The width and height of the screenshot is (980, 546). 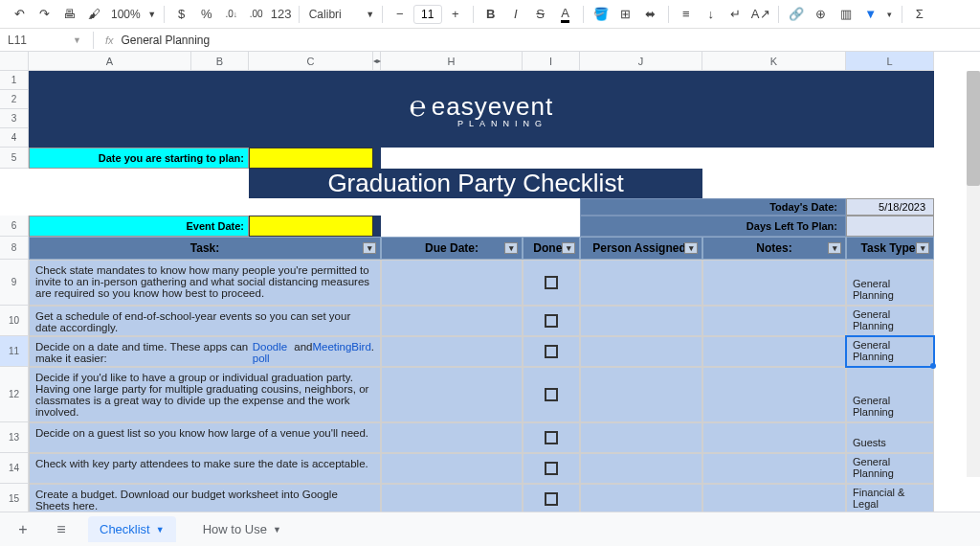 I want to click on horizontal-align-icon: ≡, so click(x=686, y=14).